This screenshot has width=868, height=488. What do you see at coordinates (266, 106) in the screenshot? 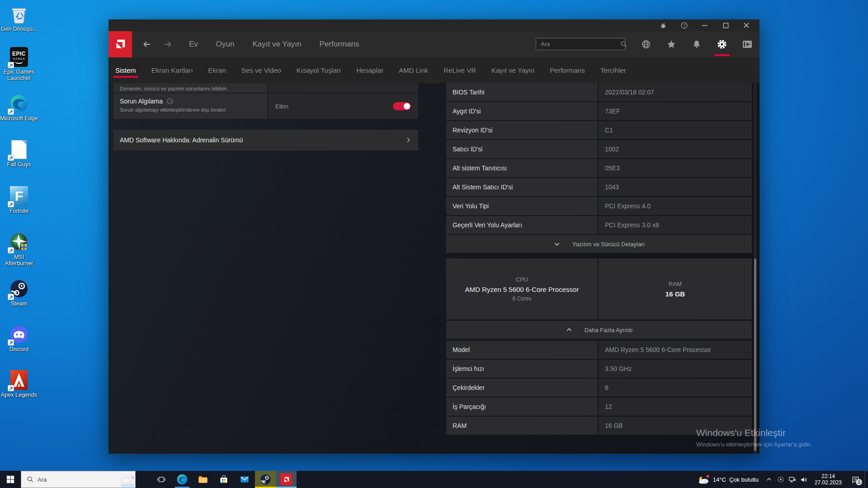
I see `issue-detection-row: Sorun Algılama ? Sorun algılamayı etkinl…` at bounding box center [266, 106].